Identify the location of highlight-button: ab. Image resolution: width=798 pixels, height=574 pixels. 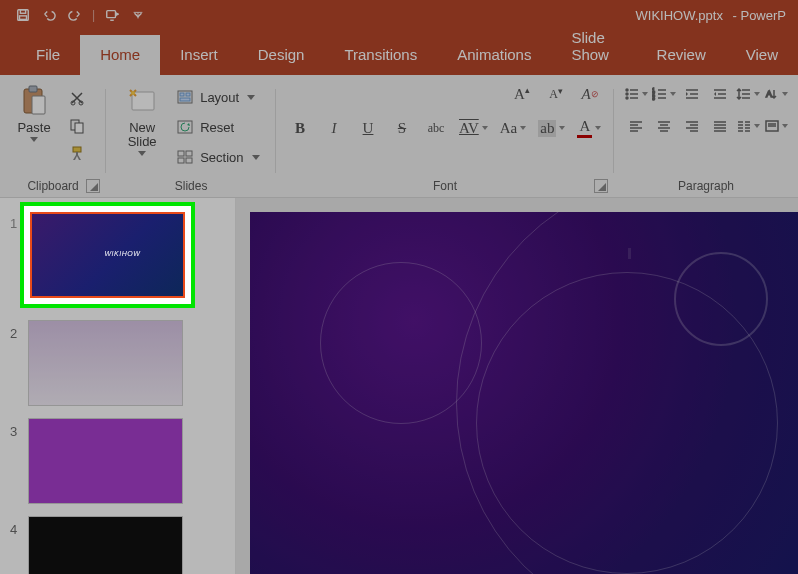
(552, 128).